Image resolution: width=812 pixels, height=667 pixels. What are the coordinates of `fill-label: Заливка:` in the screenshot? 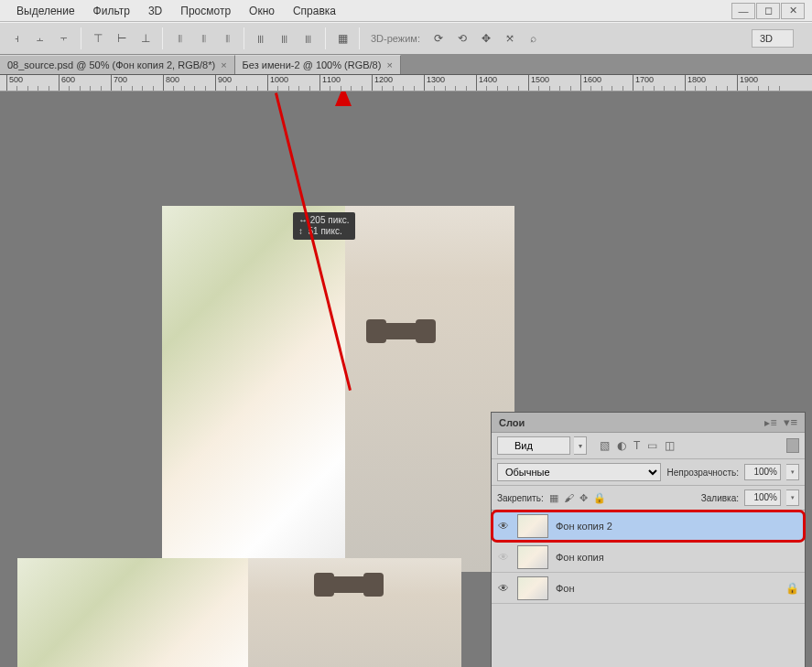 It's located at (720, 498).